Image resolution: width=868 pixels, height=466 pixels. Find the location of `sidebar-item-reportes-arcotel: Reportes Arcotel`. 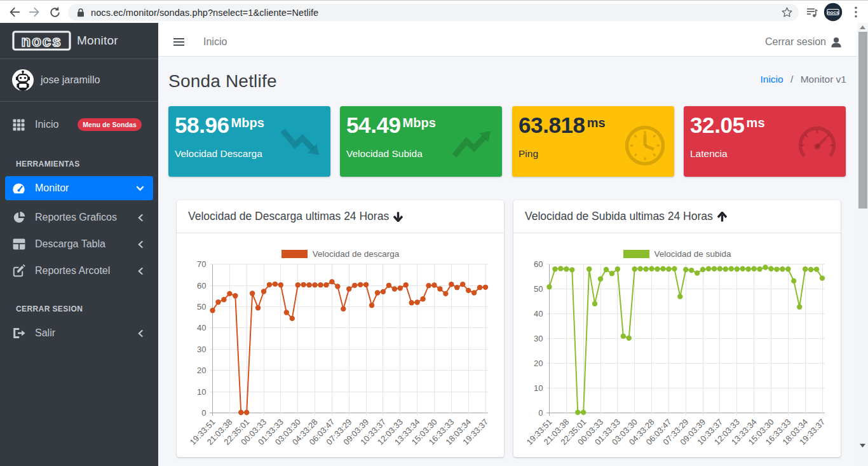

sidebar-item-reportes-arcotel: Reportes Arcotel is located at coordinates (79, 271).